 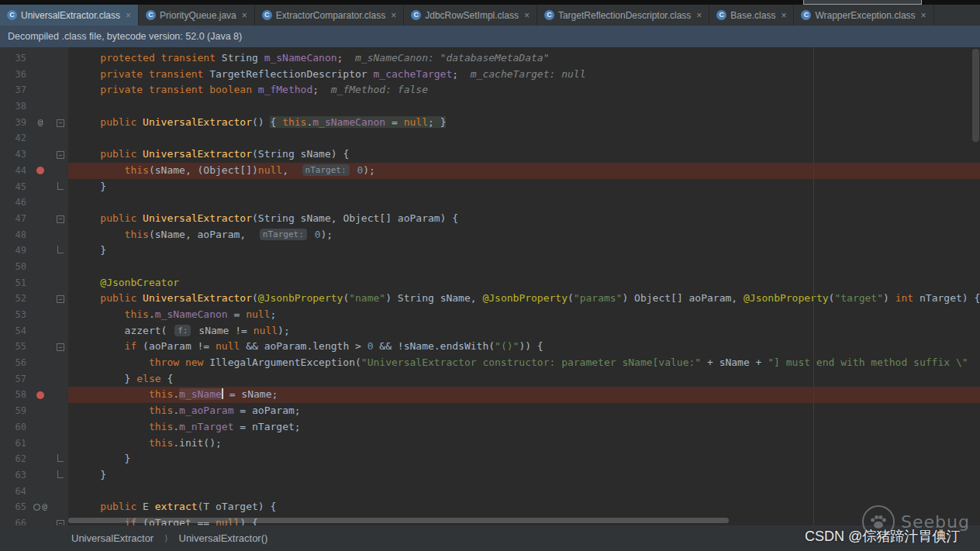 I want to click on gutter-cell: 63, so click(x=34, y=476).